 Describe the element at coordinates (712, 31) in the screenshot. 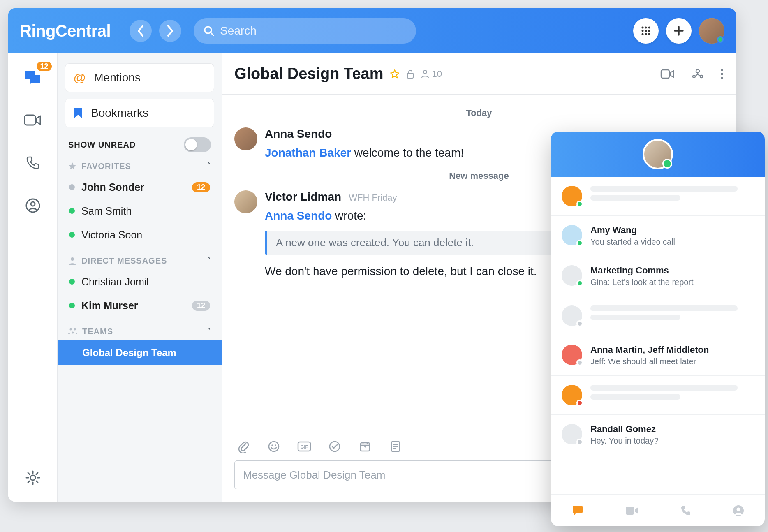

I see `user-avatar` at that location.